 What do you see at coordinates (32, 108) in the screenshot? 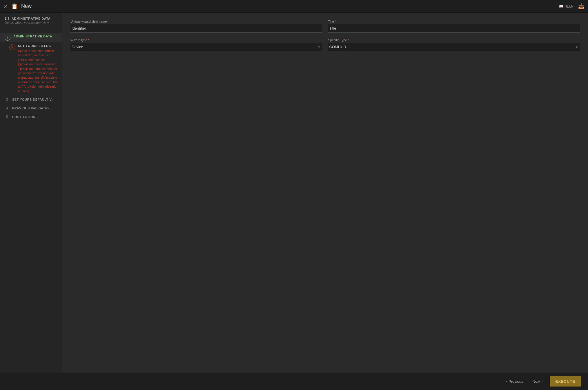
I see `step-4-title: PREVIOUS VALIDATIO...` at bounding box center [32, 108].